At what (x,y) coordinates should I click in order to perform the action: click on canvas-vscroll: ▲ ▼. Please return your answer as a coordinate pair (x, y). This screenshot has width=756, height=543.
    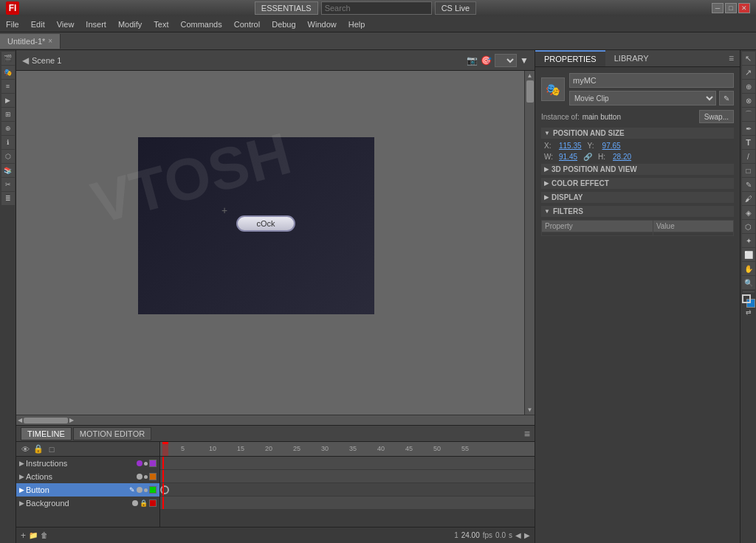
    Looking at the image, I should click on (529, 243).